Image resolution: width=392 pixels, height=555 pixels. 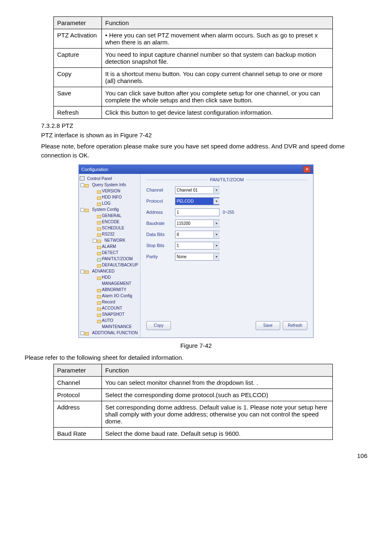 What do you see at coordinates (118, 222) in the screenshot?
I see `tree-item: ENCODE` at bounding box center [118, 222].